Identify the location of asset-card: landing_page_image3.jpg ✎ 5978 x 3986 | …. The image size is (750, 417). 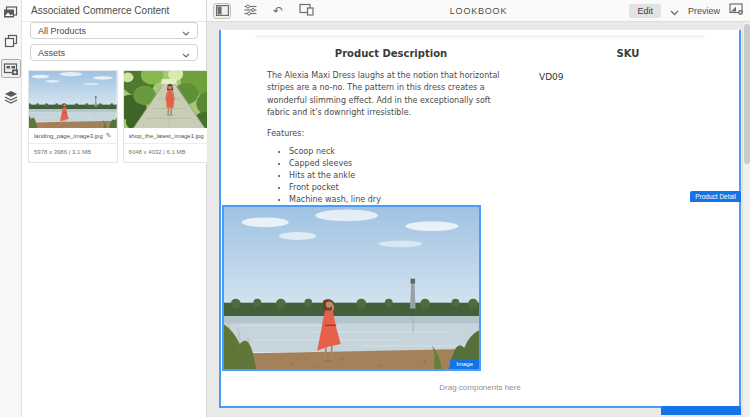
(73, 116).